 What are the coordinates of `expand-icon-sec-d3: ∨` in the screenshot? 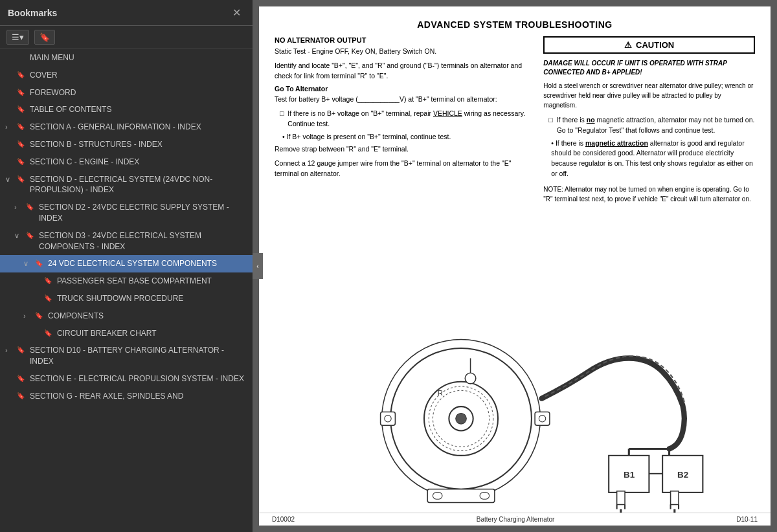 It's located at (19, 236).